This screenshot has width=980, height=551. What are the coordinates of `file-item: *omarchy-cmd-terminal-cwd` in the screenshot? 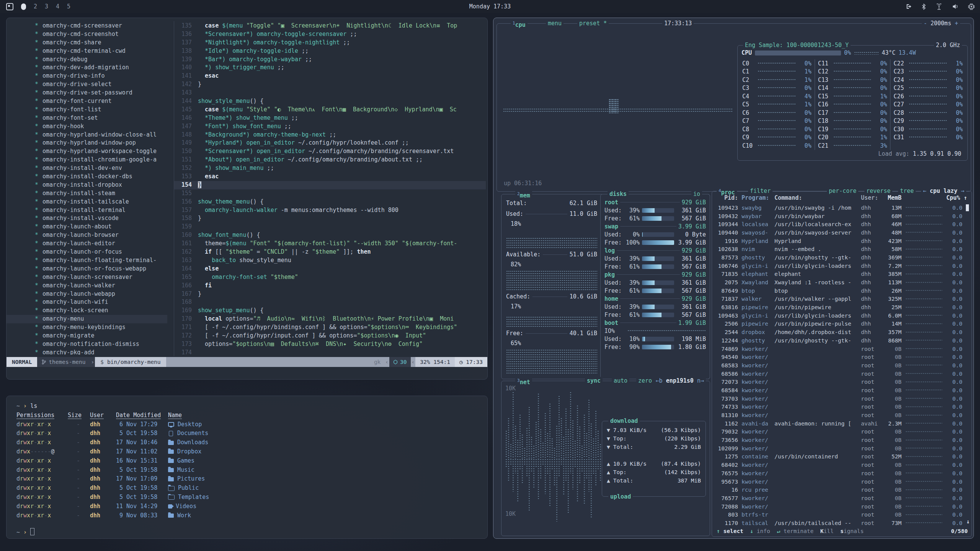 It's located at (87, 51).